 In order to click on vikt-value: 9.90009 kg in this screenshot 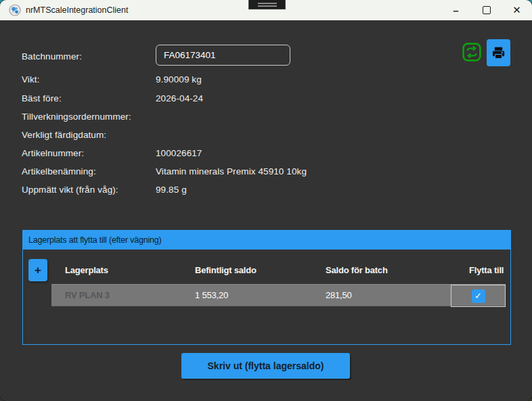, I will do `click(179, 80)`.